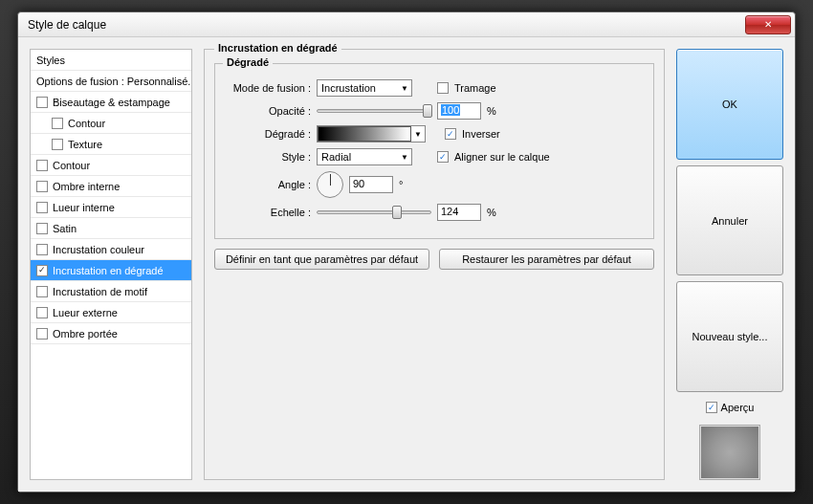 This screenshot has height=504, width=813. What do you see at coordinates (268, 185) in the screenshot?
I see `angle-label: Angle :` at bounding box center [268, 185].